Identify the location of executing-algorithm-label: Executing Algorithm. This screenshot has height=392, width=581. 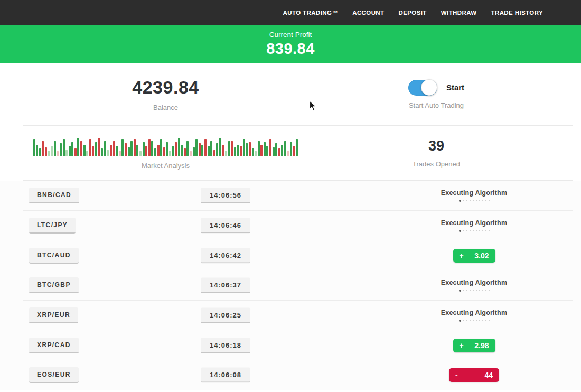
(474, 313).